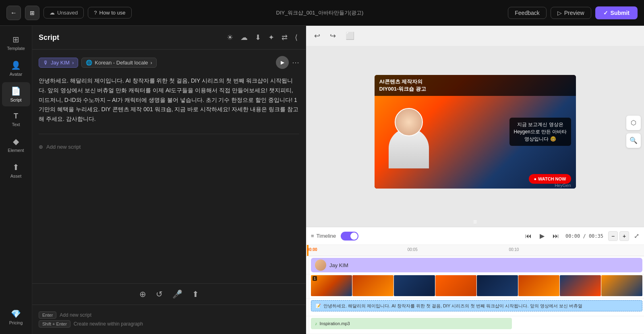  What do you see at coordinates (350, 36) in the screenshot?
I see `screen-size-button: ⬜` at bounding box center [350, 36].